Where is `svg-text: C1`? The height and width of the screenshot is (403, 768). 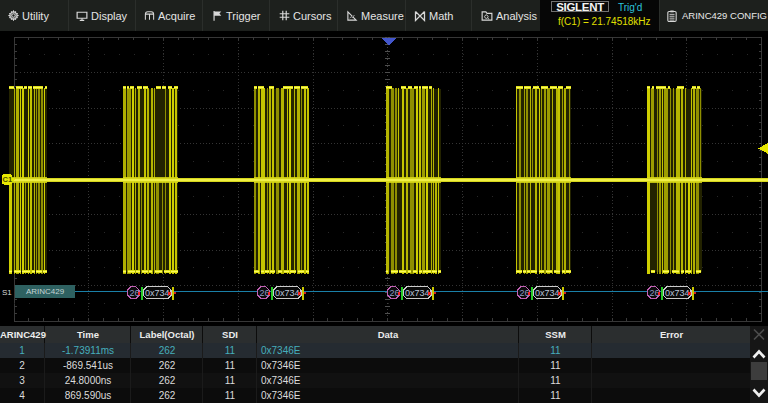 svg-text: C1 is located at coordinates (8, 180).